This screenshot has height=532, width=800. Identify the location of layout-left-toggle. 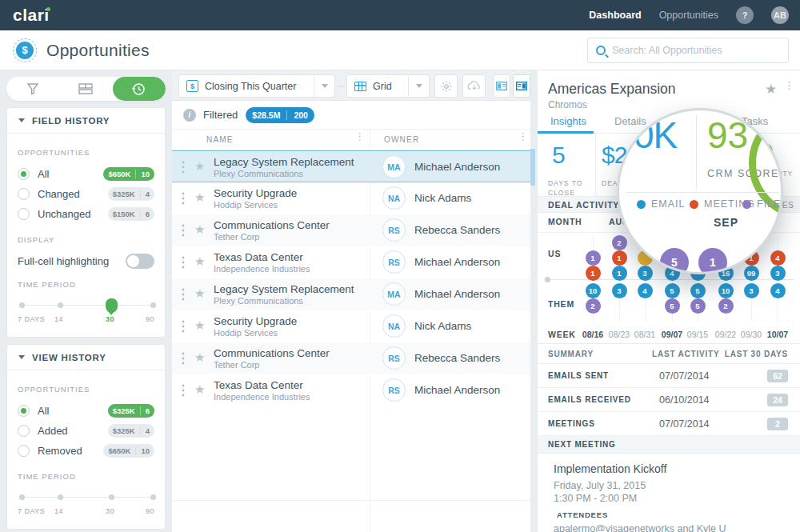
(502, 86).